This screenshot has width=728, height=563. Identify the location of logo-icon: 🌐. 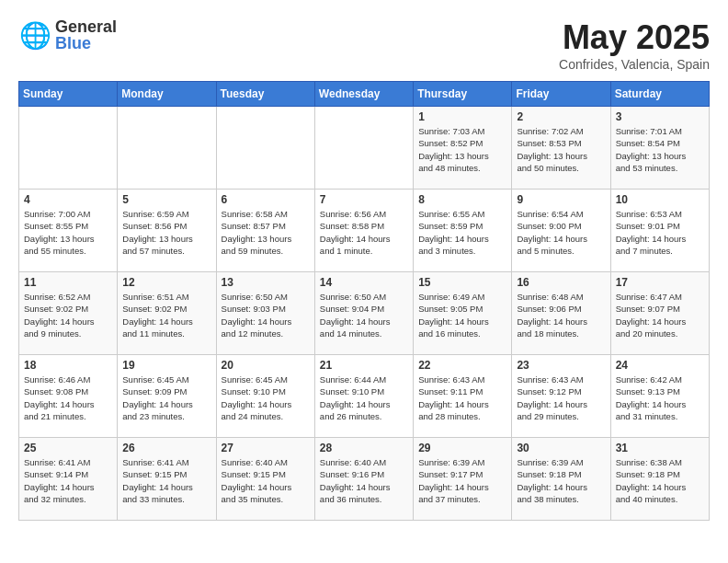
(35, 35).